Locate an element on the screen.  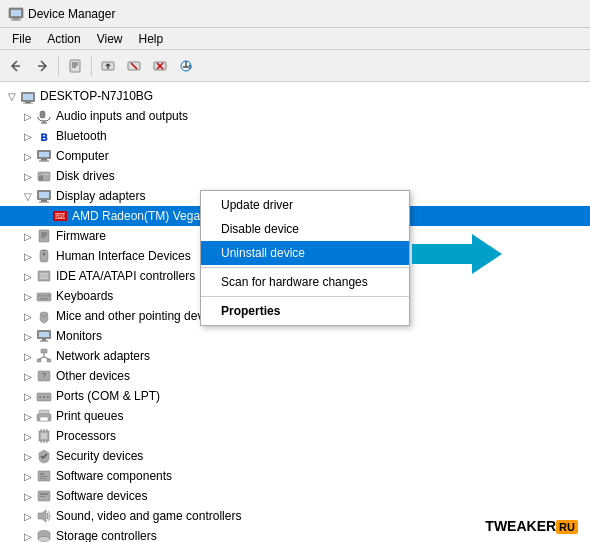
menu-view: View is located at coordinates (110, 39).